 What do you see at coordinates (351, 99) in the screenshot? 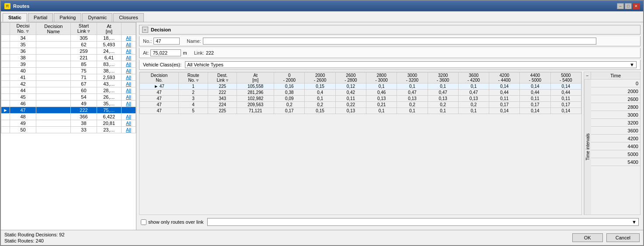
I see `cell-c2: 0,11` at bounding box center [351, 99].